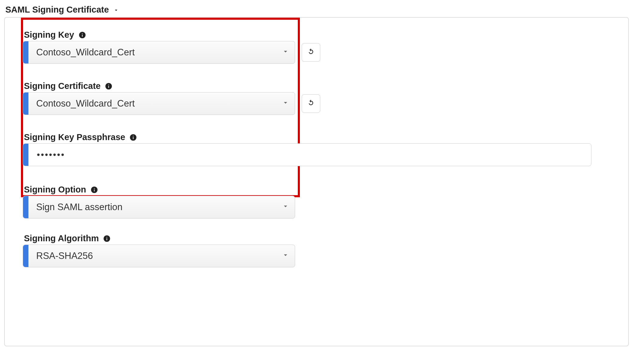 The height and width of the screenshot is (364, 633). Describe the element at coordinates (159, 207) in the screenshot. I see `signing-option-select: Sign SAML assertion` at that location.